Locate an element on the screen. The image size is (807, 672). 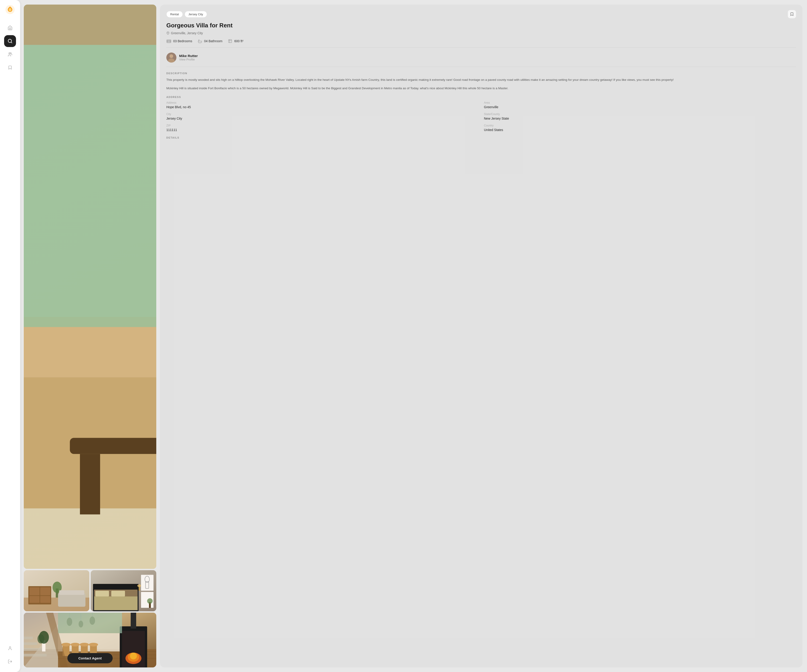
zip-label: ZIP is located at coordinates (322, 126).